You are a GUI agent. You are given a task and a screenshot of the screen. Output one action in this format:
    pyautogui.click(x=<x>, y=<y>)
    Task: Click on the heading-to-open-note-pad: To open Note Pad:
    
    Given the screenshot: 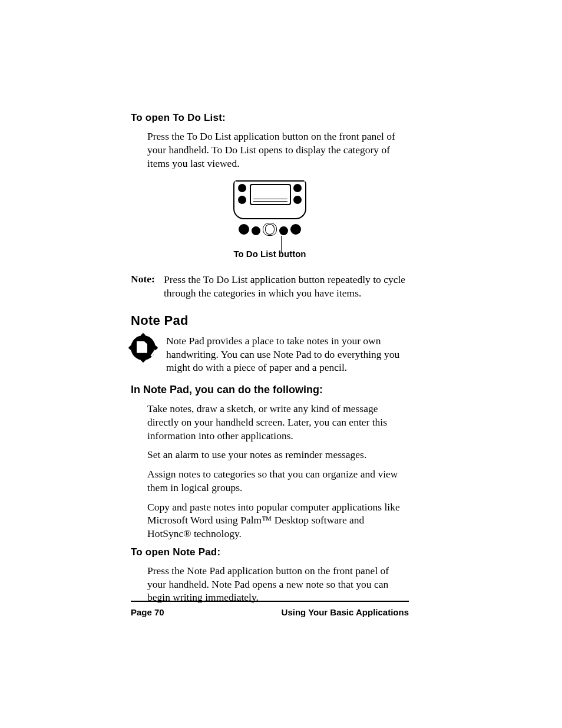 What is the action you would take?
    pyautogui.click(x=270, y=552)
    